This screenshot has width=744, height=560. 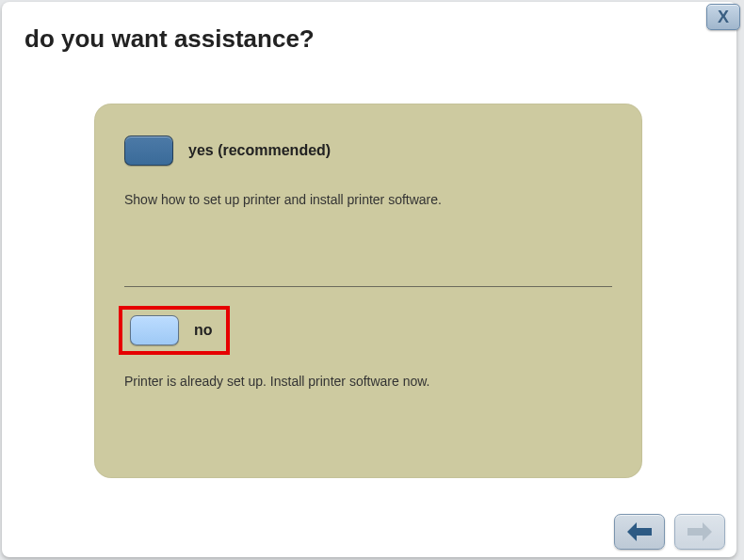 I want to click on next-button, so click(x=700, y=532).